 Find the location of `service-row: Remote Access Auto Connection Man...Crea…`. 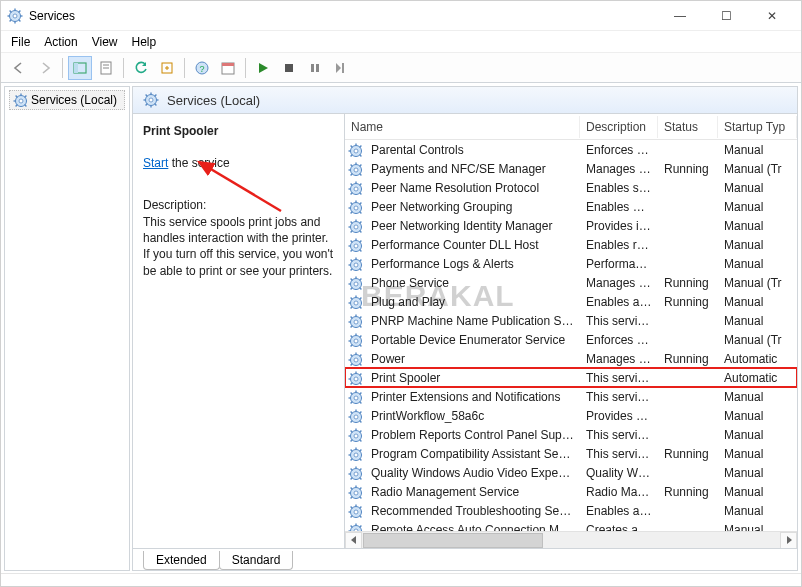

service-row: Remote Access Auto Connection Man...Crea… is located at coordinates (571, 526).